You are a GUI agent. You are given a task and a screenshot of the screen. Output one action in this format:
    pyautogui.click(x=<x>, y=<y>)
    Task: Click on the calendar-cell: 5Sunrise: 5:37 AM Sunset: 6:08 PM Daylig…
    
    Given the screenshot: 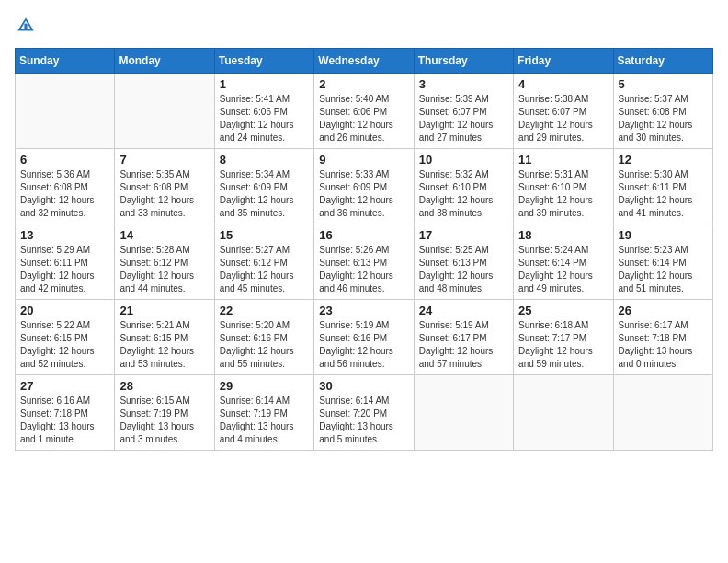 What is the action you would take?
    pyautogui.click(x=663, y=111)
    